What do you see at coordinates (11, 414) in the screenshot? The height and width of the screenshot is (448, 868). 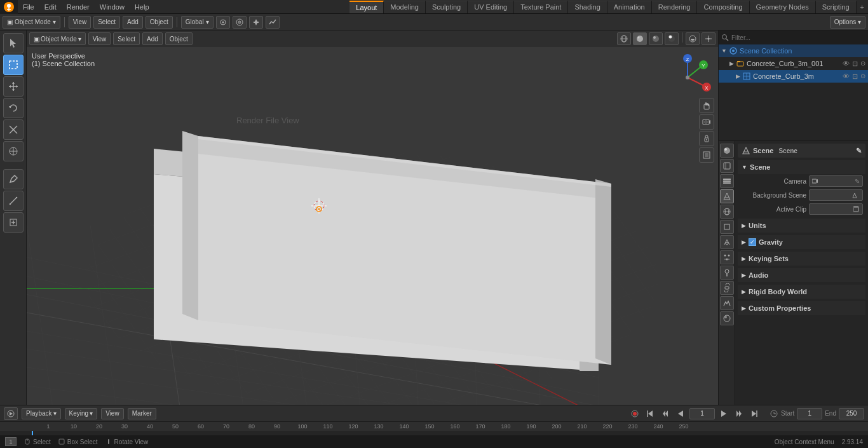 I see `playhead-type-btn` at bounding box center [11, 414].